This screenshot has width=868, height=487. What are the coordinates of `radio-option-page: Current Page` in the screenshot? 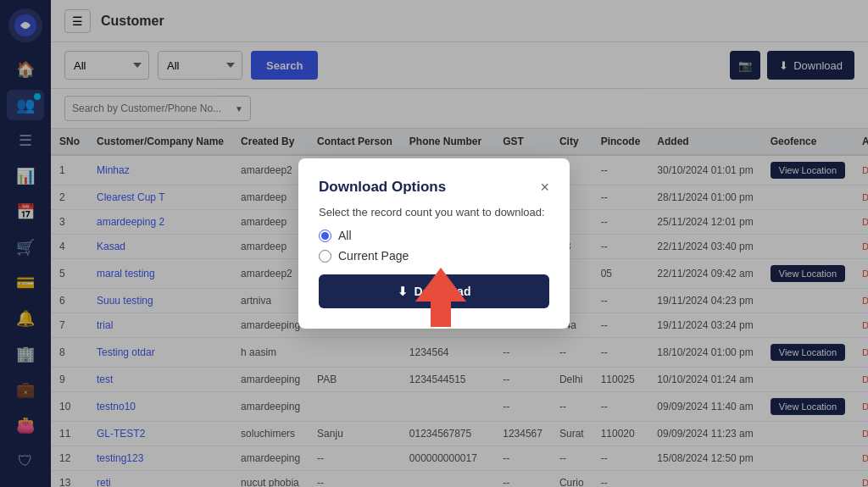 It's located at (434, 256).